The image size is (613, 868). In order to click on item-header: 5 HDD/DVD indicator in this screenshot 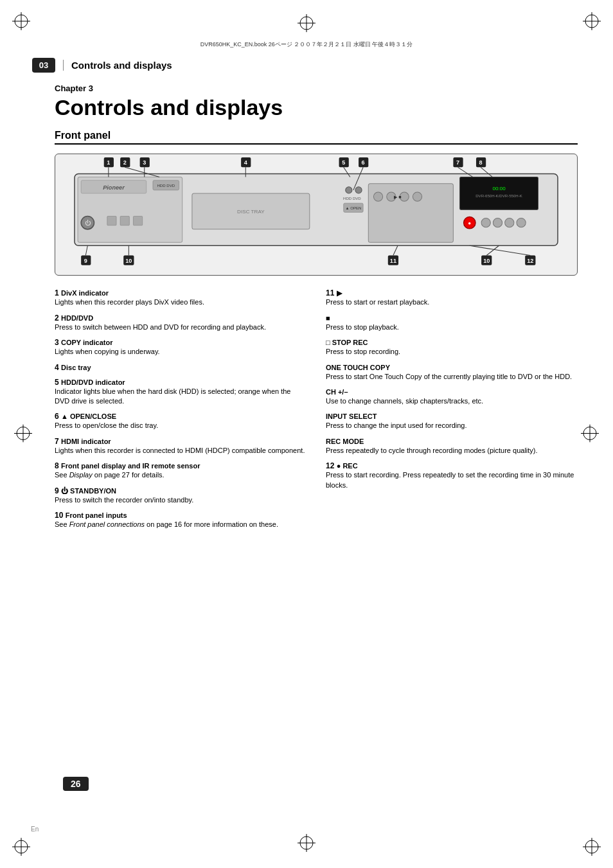, I will do `click(181, 382)`.